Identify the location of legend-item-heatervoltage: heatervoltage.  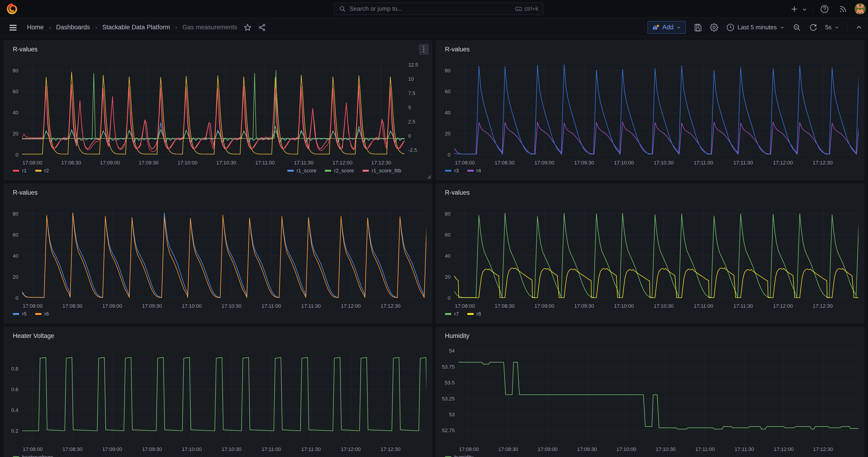
(33, 456).